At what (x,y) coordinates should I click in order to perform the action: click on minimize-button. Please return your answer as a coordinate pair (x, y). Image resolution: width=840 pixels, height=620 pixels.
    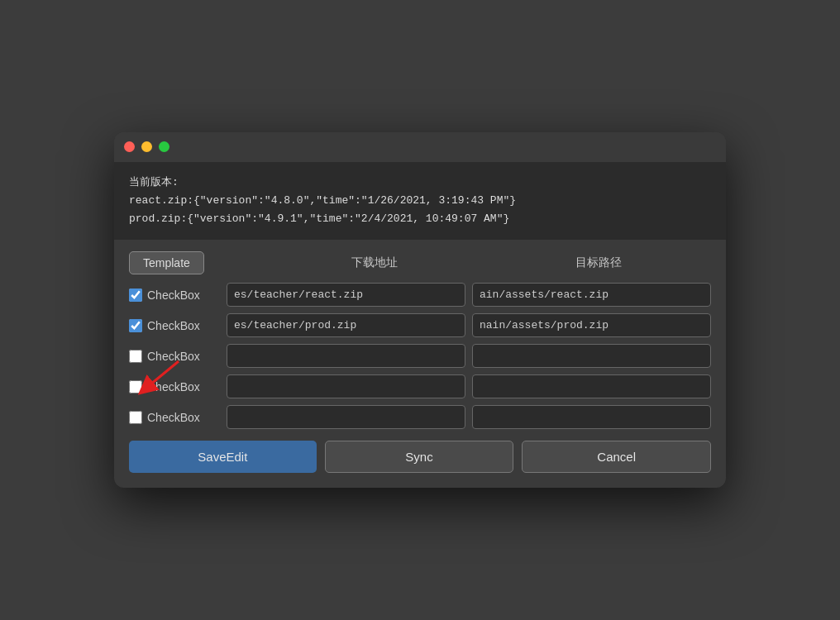
    Looking at the image, I should click on (147, 147).